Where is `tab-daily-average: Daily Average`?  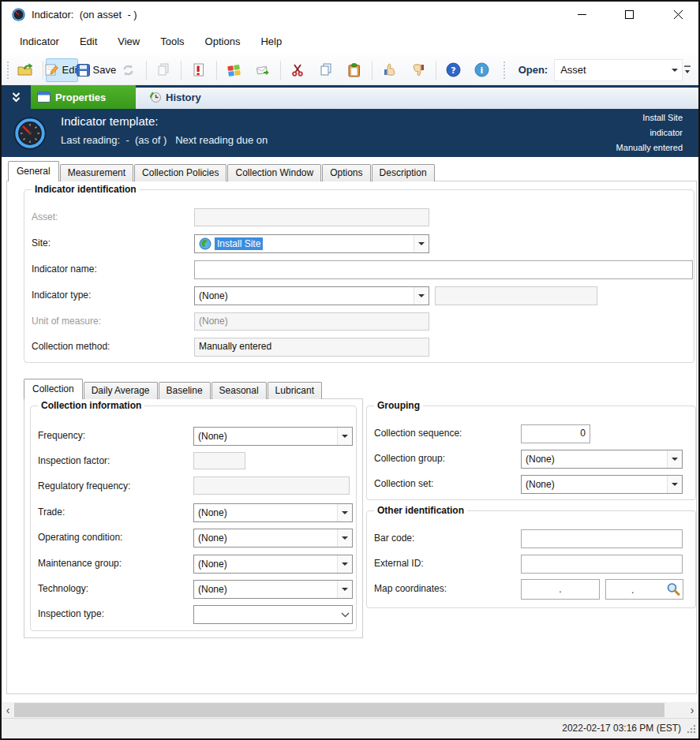
tab-daily-average: Daily Average is located at coordinates (121, 391).